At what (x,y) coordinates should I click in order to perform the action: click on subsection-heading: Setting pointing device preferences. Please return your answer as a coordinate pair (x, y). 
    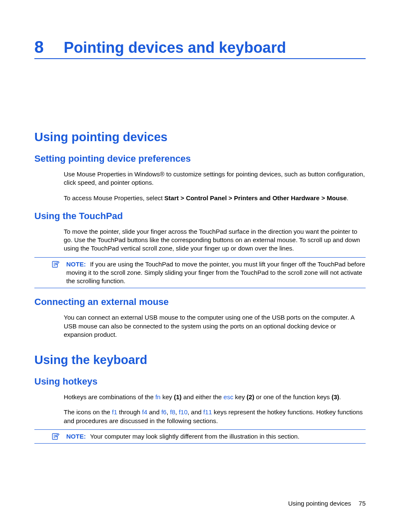
    Looking at the image, I should click on (200, 159).